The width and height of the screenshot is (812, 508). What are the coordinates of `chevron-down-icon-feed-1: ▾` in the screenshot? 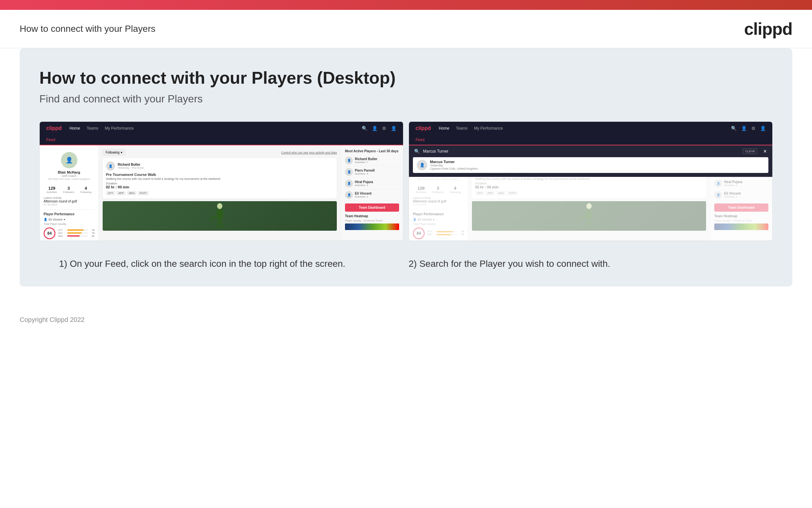 It's located at (122, 153).